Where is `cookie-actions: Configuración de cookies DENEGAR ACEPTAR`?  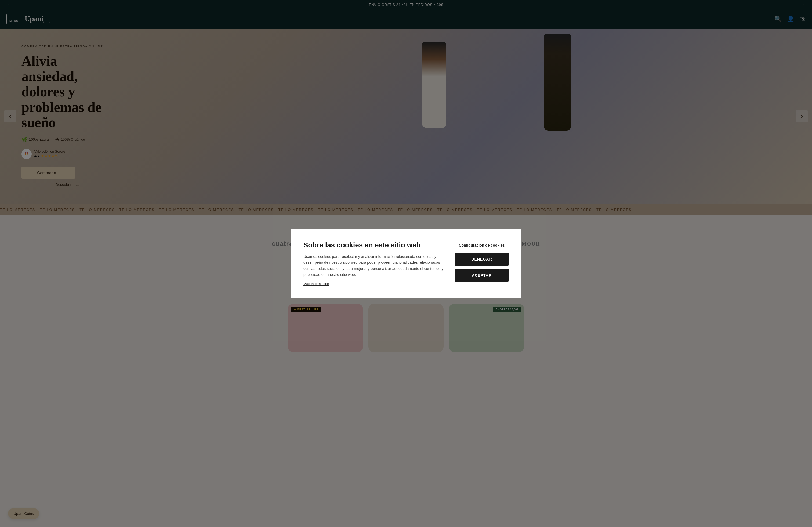
cookie-actions: Configuración de cookies DENEGAR ACEPTAR is located at coordinates (482, 261).